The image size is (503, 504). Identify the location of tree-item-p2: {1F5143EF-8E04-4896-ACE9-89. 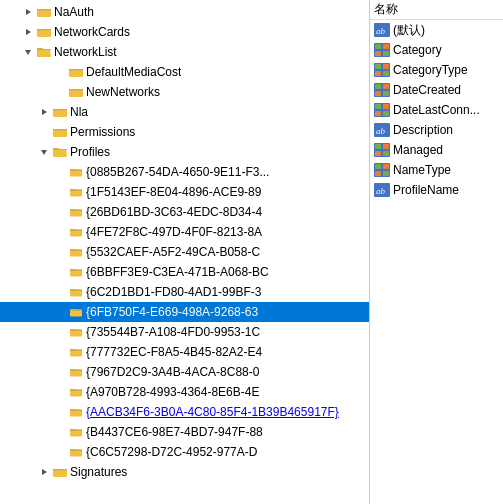
(184, 192).